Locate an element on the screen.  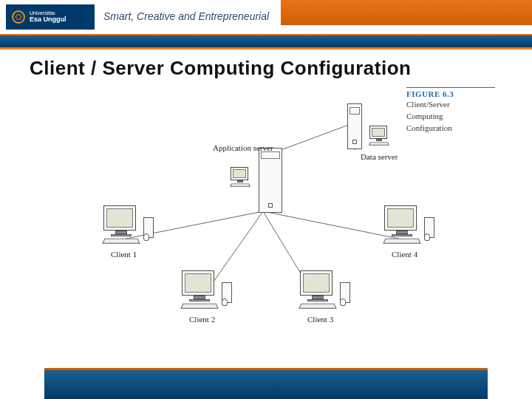
logo-mark-icon is located at coordinates (18, 17).